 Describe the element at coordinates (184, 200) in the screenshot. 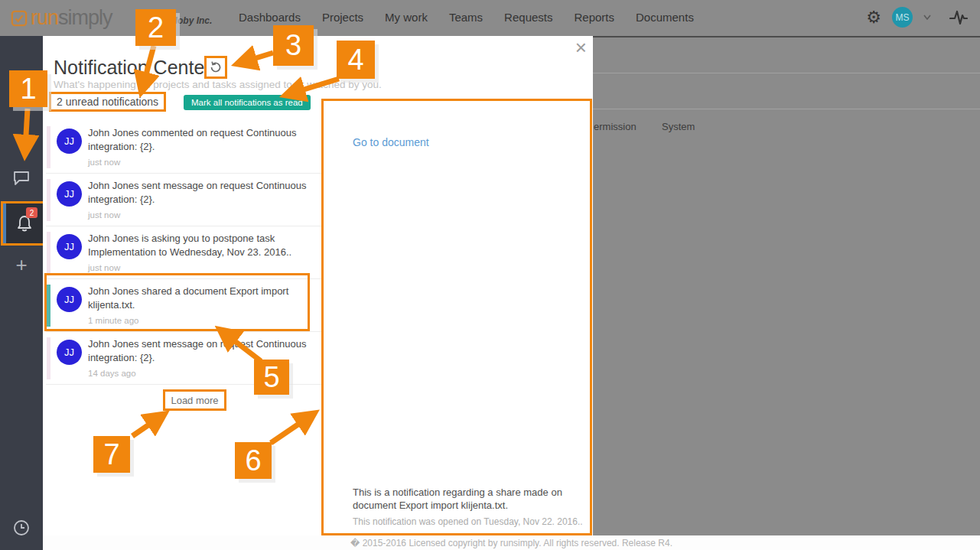

I see `notification-item: JJ John Jones sent message on request Co…` at that location.